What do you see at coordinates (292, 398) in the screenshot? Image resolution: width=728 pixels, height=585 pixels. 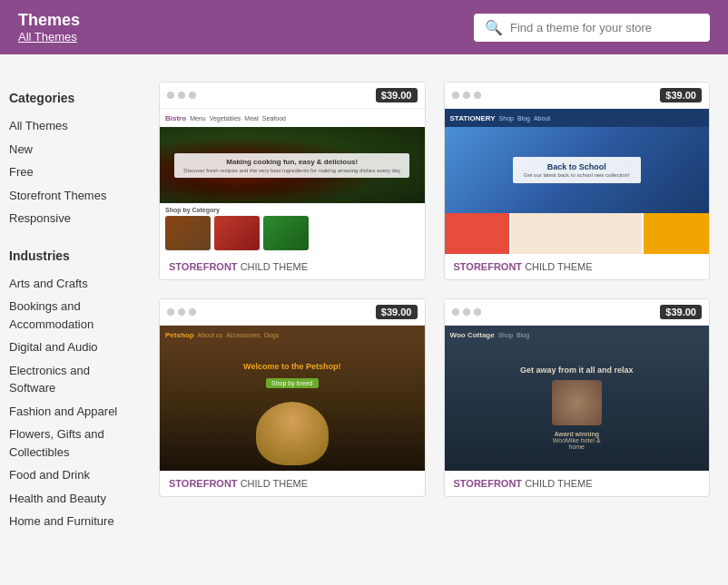 I see `petshop-preview: Petshop About us Accessories Dogs Welcom…` at bounding box center [292, 398].